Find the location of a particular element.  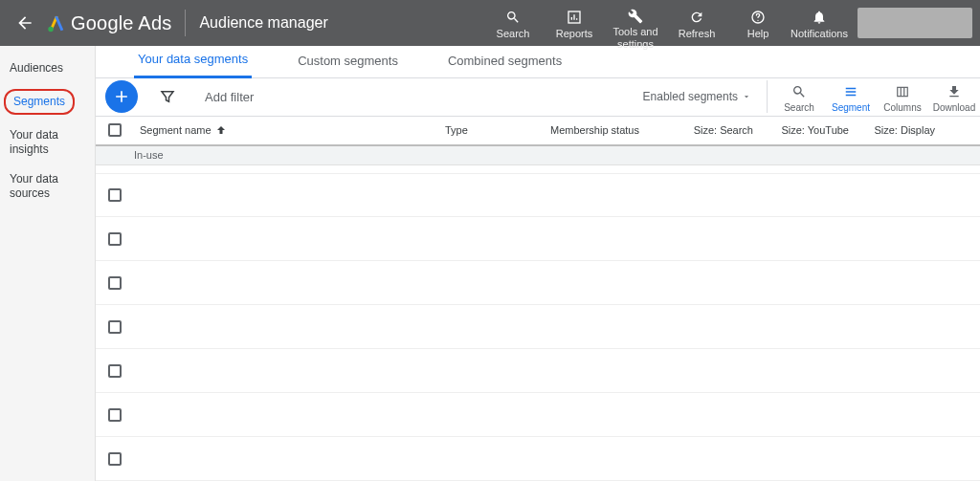

view-columns-button: Columns is located at coordinates (902, 98).